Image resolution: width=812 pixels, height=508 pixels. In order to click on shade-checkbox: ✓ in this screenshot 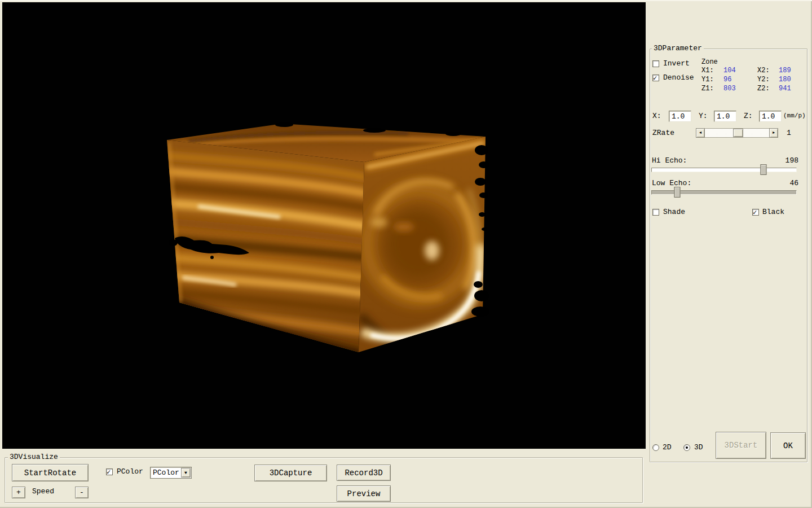, I will do `click(656, 212)`.